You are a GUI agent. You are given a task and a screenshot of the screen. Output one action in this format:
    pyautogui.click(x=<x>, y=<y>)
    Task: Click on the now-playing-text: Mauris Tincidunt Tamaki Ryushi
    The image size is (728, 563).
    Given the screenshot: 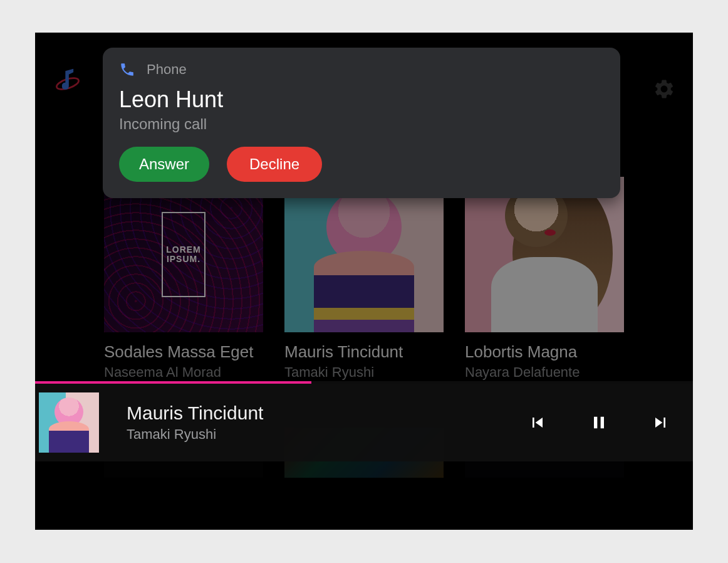 What is the action you would take?
    pyautogui.click(x=326, y=423)
    